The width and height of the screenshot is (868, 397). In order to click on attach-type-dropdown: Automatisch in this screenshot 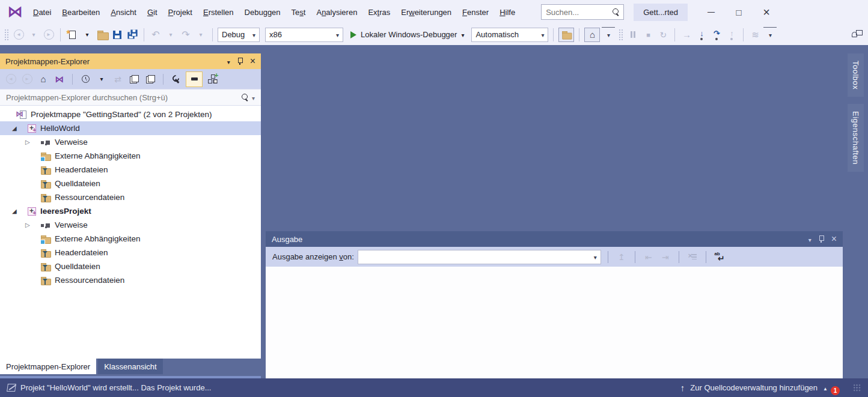, I will do `click(510, 35)`.